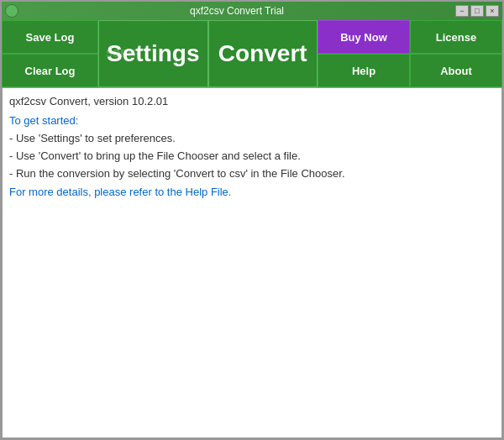 The height and width of the screenshot is (440, 504). I want to click on title-bar: qxf2csv Convert Trial − □ ×, so click(252, 11).